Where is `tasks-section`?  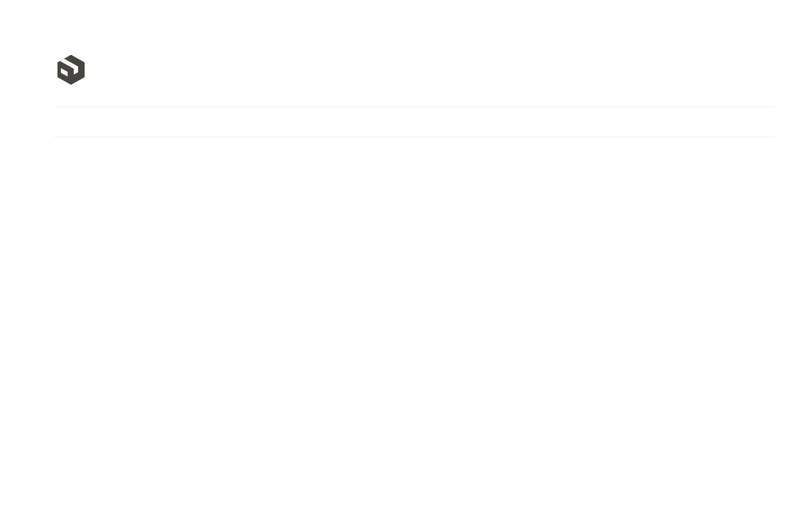
tasks-section is located at coordinates (433, 142).